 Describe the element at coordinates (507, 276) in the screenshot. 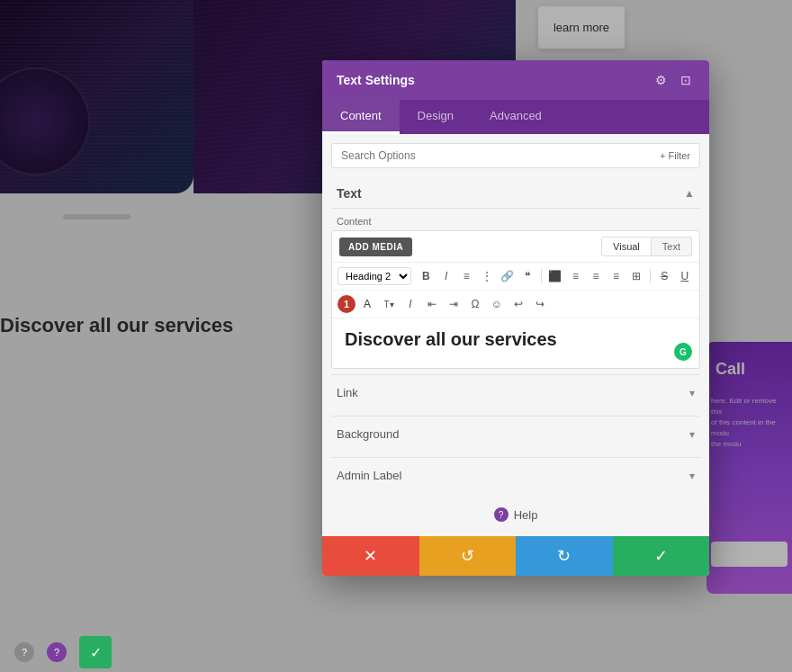

I see `link-button: 🔗` at that location.